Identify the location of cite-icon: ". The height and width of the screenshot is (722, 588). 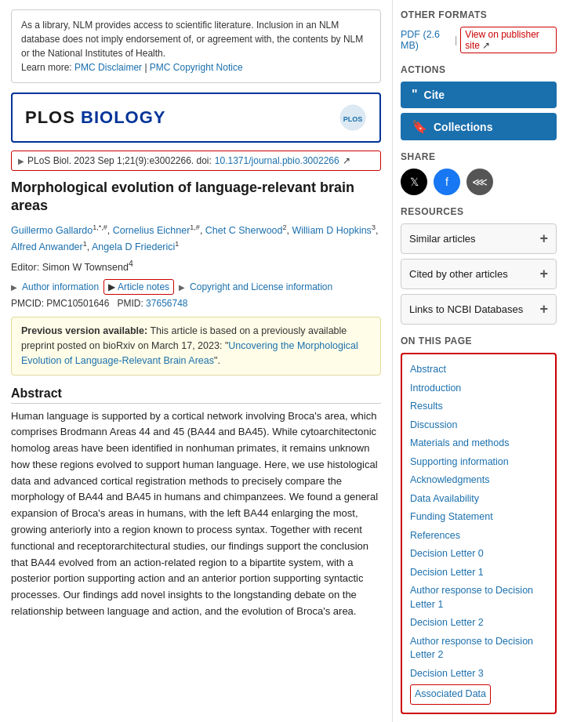
(415, 95).